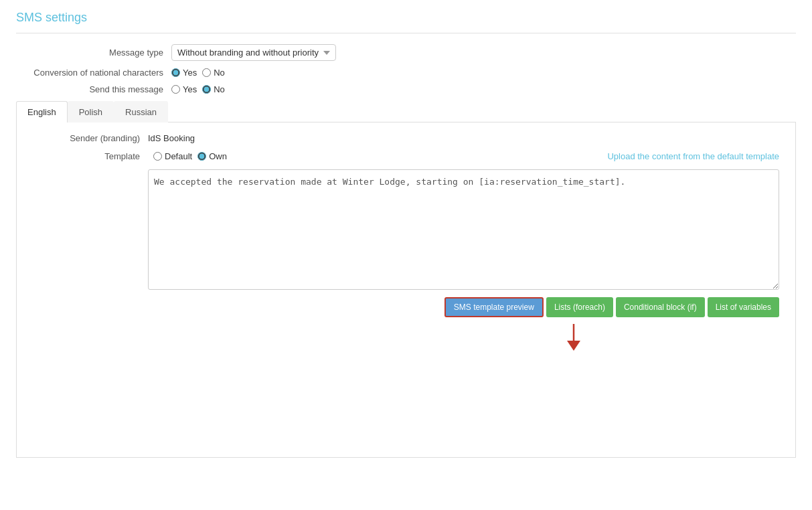  Describe the element at coordinates (574, 337) in the screenshot. I see `arrow-down-icon` at that location.